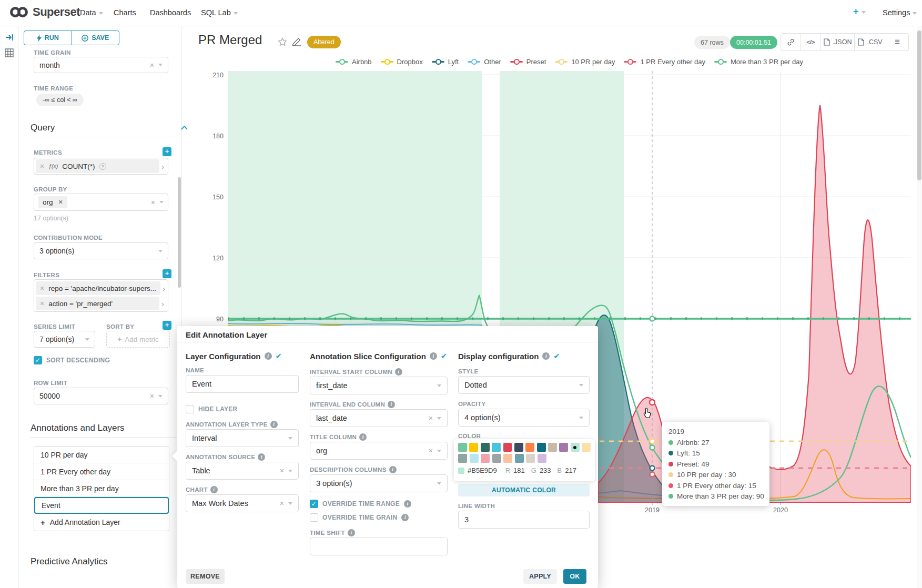 Image resolution: width=922 pixels, height=588 pixels. Describe the element at coordinates (482, 470) in the screenshot. I see `hex-value: #B5E9D9` at that location.